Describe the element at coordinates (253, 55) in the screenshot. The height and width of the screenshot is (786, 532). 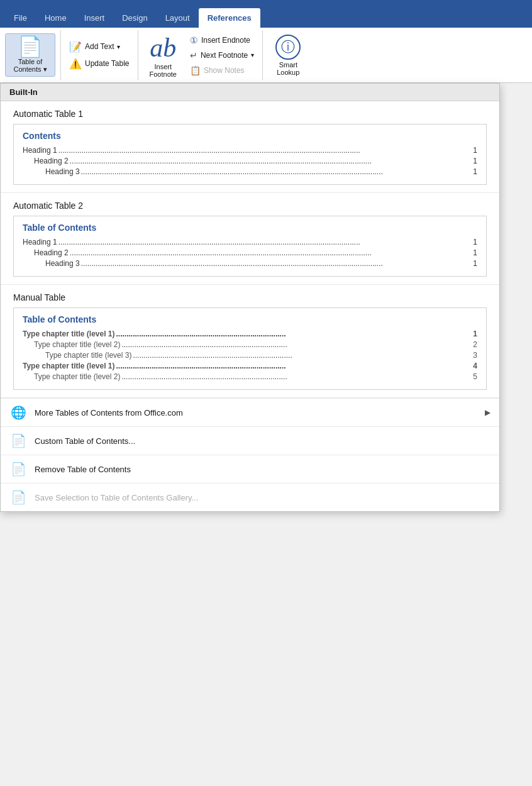
I see `next-footnote-dropdown-icon: ▾` at that location.